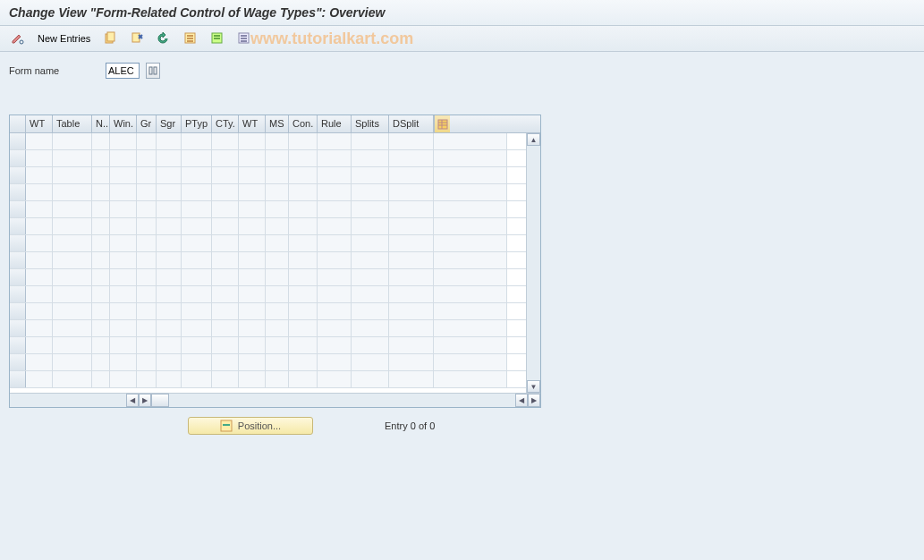 The width and height of the screenshot is (924, 560). What do you see at coordinates (521, 401) in the screenshot?
I see `scroll-left-end-button: ◀` at bounding box center [521, 401].